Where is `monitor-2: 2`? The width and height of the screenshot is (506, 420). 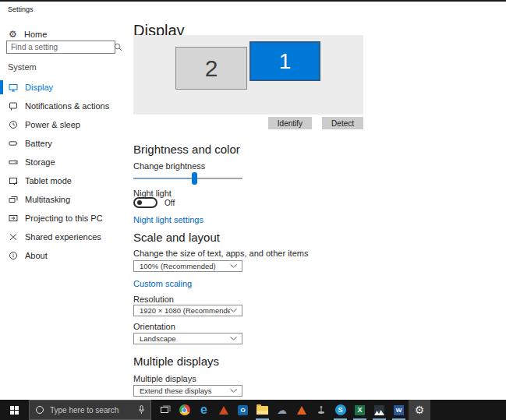
monitor-2: 2 is located at coordinates (211, 69).